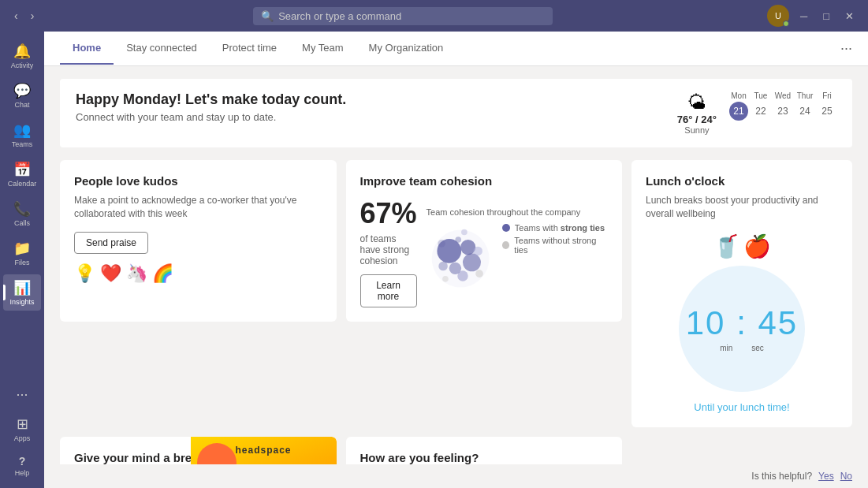 This screenshot has width=868, height=488. I want to click on chat-icon: 💬, so click(22, 91).